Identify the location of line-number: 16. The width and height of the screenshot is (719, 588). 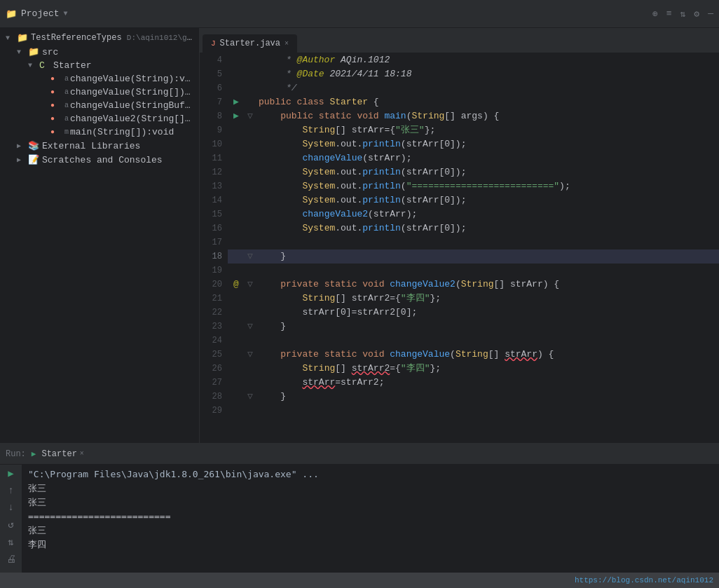
(214, 228).